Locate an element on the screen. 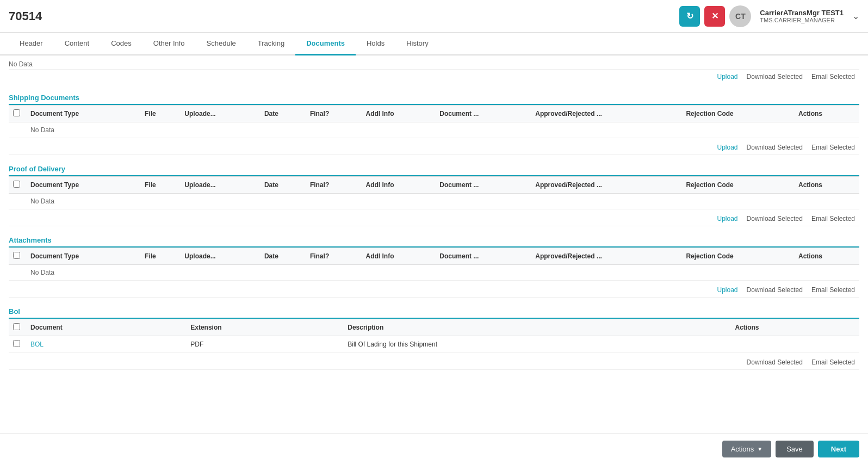 The width and height of the screenshot is (868, 464). proof-of-delivery-header: Proof of Delivery is located at coordinates (434, 168).